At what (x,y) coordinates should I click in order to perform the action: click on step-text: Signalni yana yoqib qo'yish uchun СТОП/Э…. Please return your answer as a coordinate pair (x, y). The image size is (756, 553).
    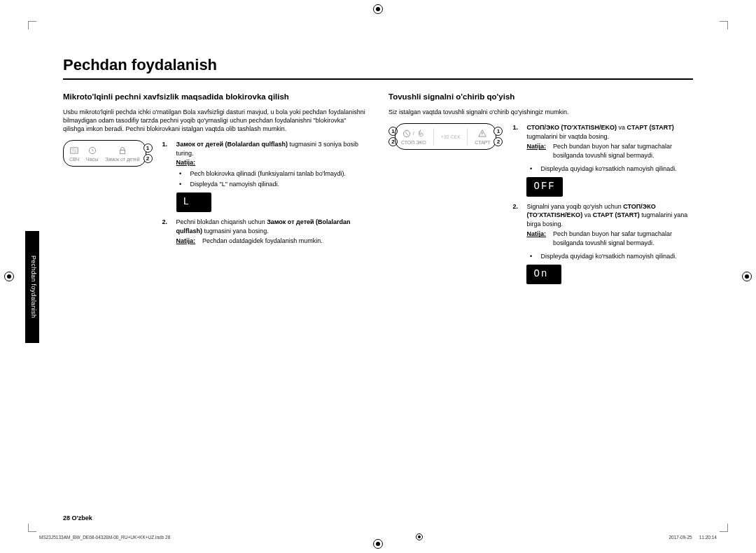
    Looking at the image, I should click on (610, 225).